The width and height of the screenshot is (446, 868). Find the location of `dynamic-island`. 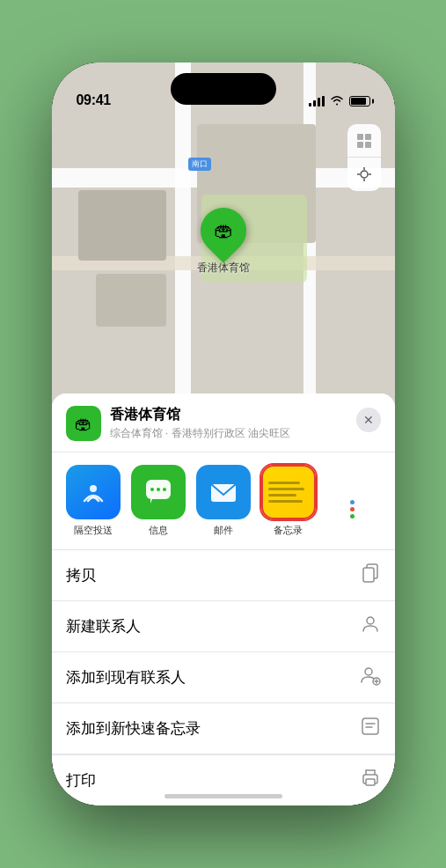

dynamic-island is located at coordinates (223, 89).